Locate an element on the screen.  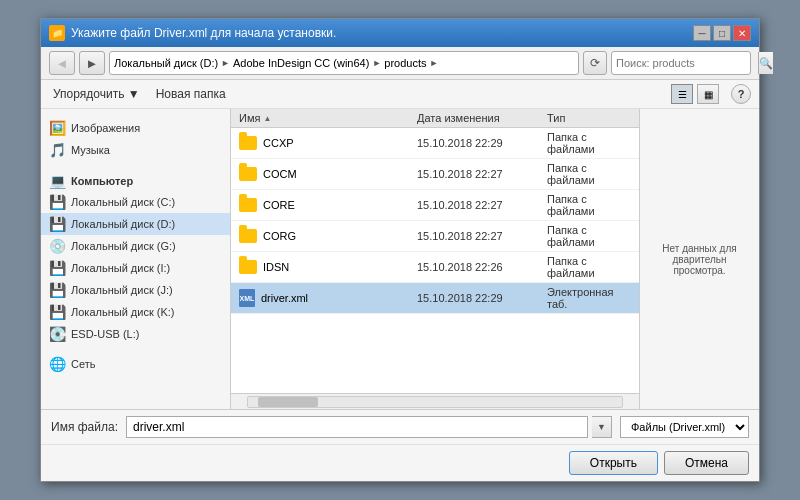
h-scroll-thumb is located at coordinates (288, 402).